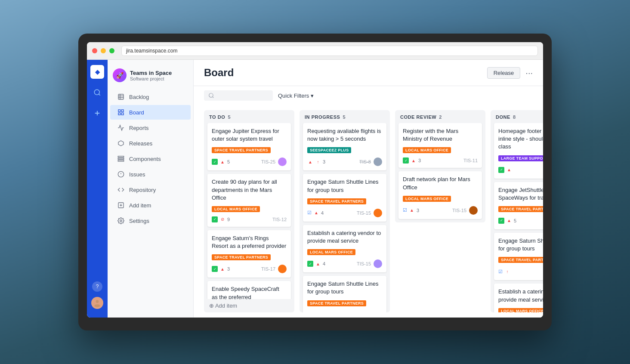  I want to click on app-logo: ◆, so click(97, 72).